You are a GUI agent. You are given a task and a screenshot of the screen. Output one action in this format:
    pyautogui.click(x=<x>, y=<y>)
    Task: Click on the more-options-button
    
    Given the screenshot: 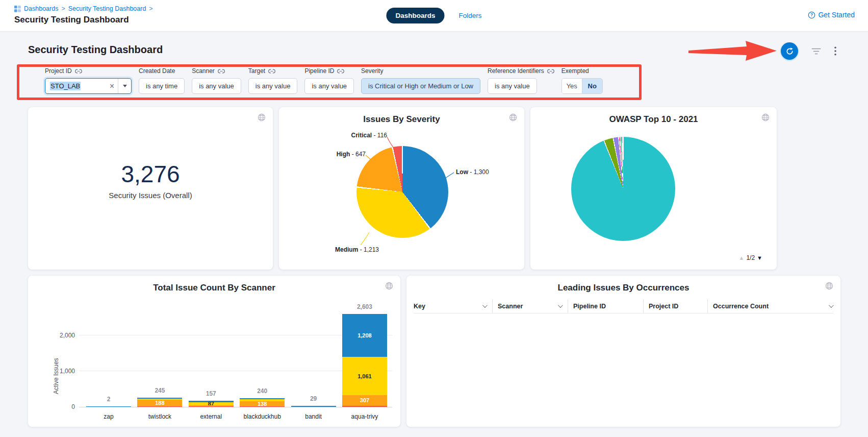 What is the action you would take?
    pyautogui.click(x=835, y=51)
    